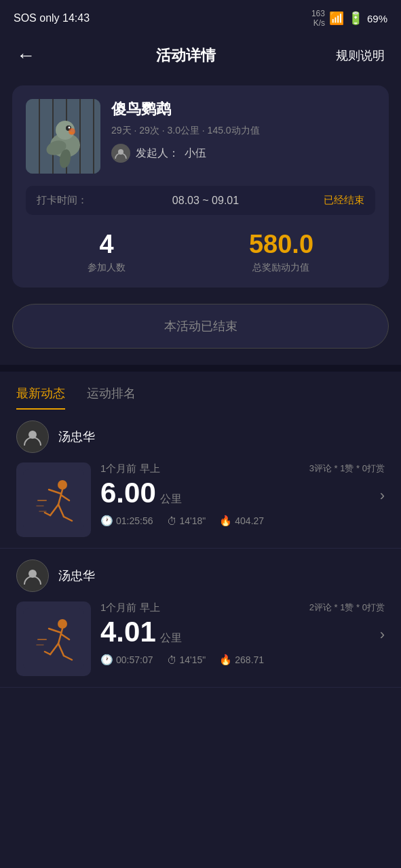  I want to click on run-metric-duration-1: 🕐 01:25:56, so click(127, 521).